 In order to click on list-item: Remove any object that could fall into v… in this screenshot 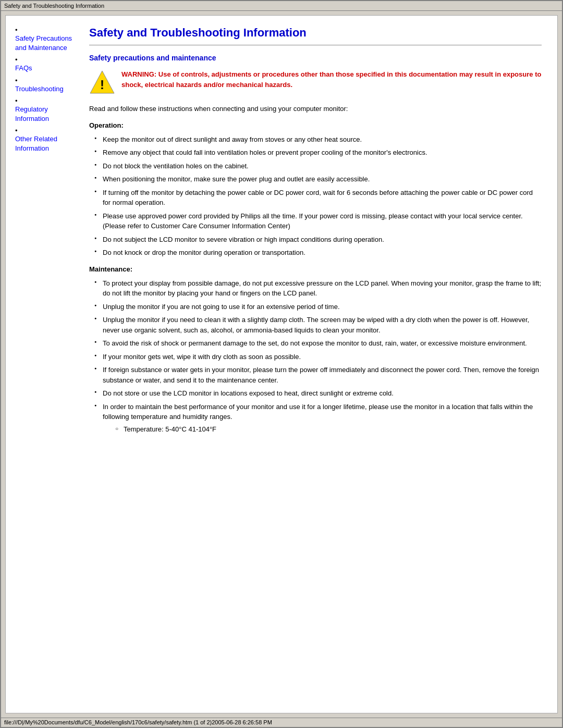, I will do `click(318, 153)`.